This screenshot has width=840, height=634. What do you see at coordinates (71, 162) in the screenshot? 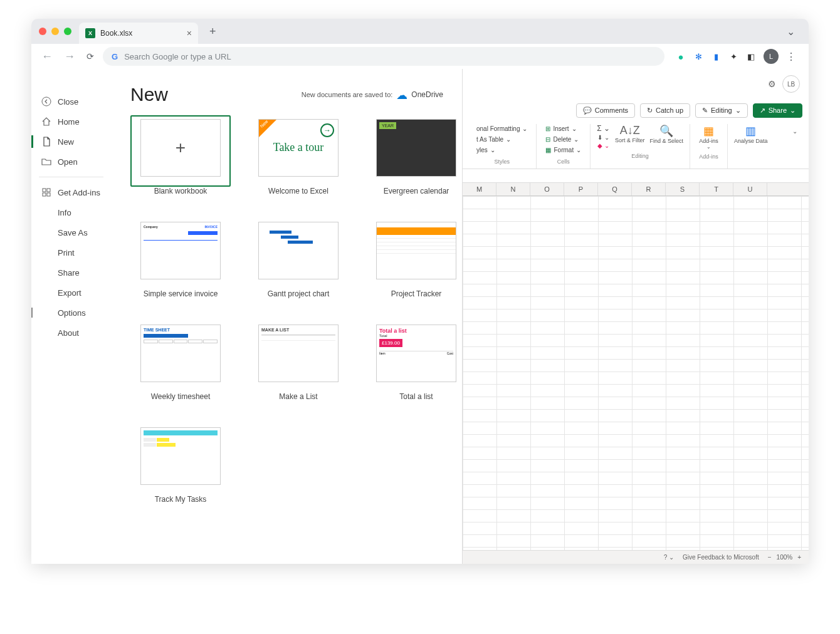
I see `nav-open: Open` at bounding box center [71, 162].